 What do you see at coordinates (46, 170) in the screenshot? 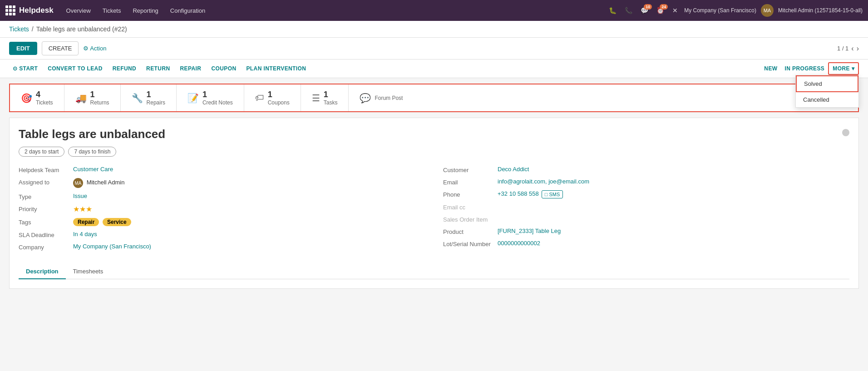
I see `helpdesk-team-label: Helpdesk Team` at bounding box center [46, 170].